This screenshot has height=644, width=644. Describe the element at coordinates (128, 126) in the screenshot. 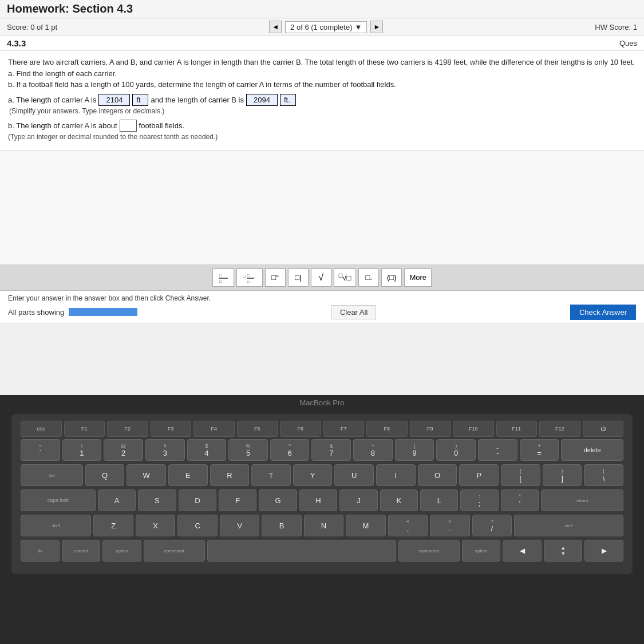

I see `answer-b1` at that location.